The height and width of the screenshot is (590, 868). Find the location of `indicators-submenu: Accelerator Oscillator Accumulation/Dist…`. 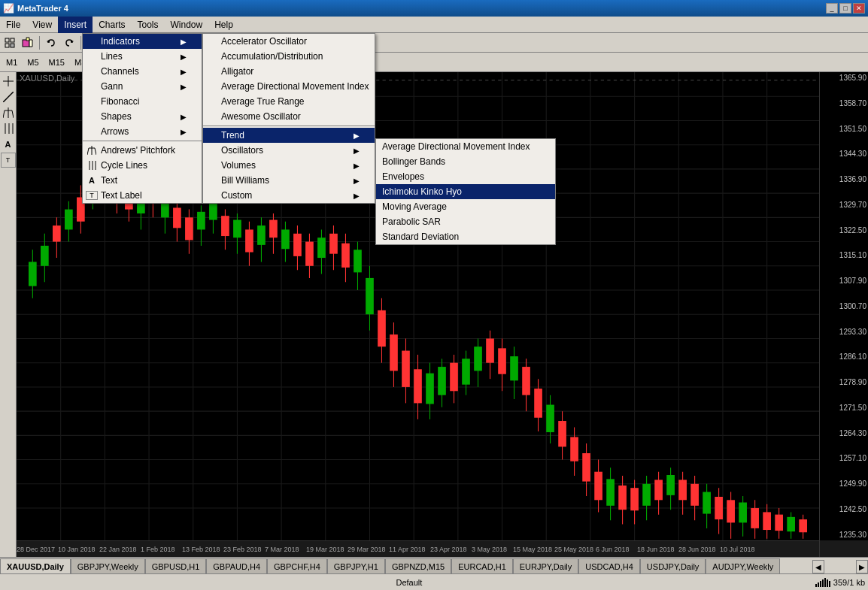

indicators-submenu: Accelerator Oscillator Accumulation/Dist… is located at coordinates (289, 119).